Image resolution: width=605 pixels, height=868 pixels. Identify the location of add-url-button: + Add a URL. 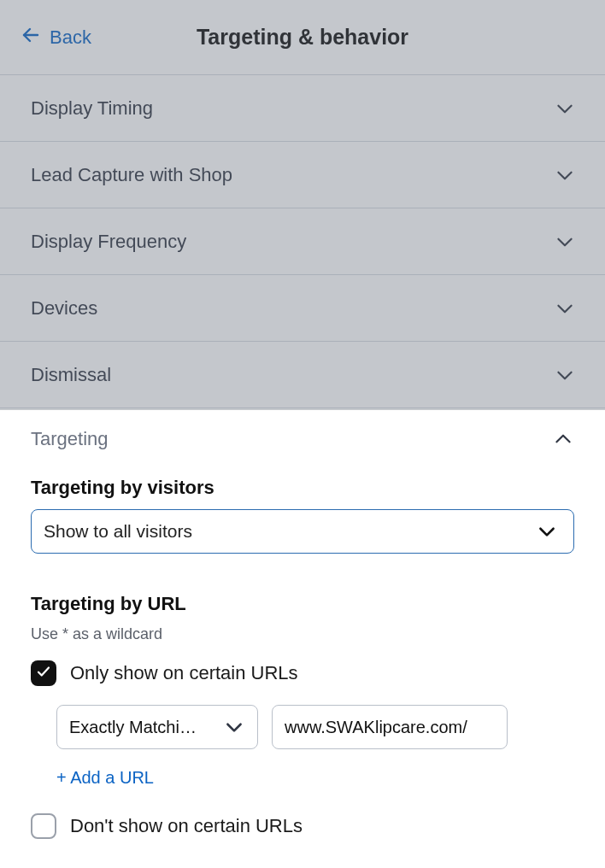
(105, 777).